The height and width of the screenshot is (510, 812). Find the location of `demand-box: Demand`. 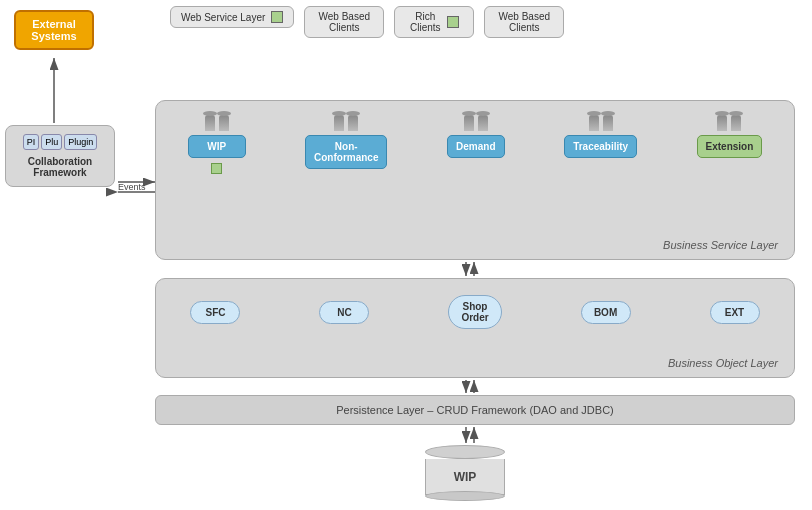

demand-box: Demand is located at coordinates (476, 146).